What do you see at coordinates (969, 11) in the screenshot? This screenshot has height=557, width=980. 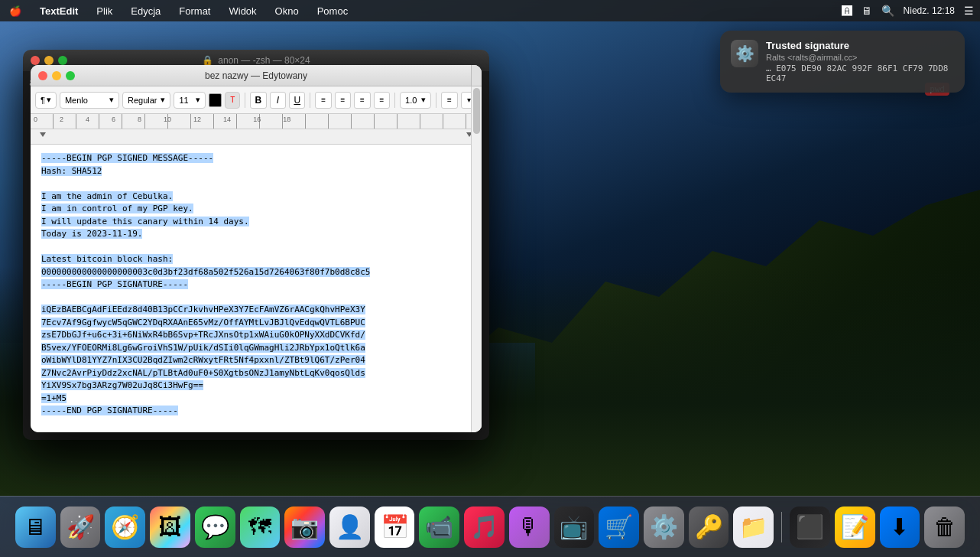 I see `control-center-icon: ☰` at bounding box center [969, 11].